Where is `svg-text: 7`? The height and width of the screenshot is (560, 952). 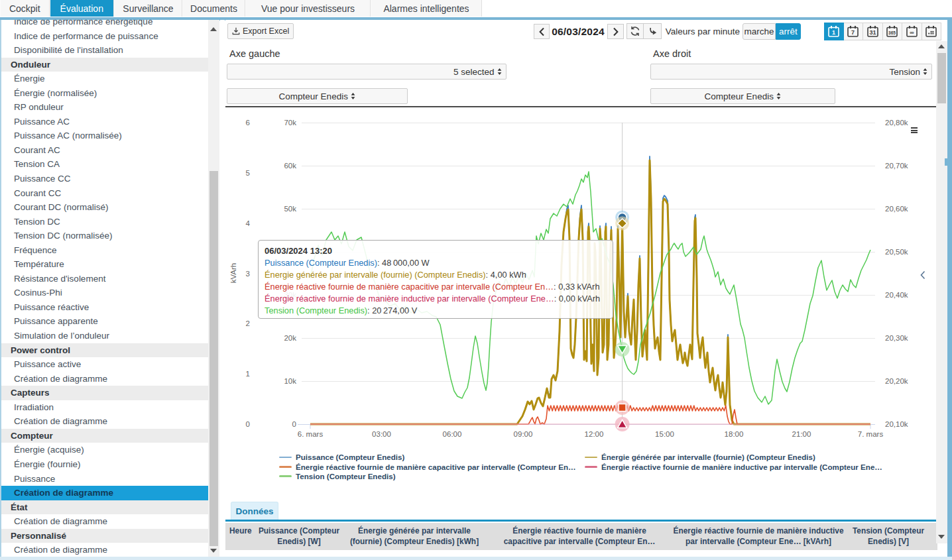 svg-text: 7 is located at coordinates (853, 32).